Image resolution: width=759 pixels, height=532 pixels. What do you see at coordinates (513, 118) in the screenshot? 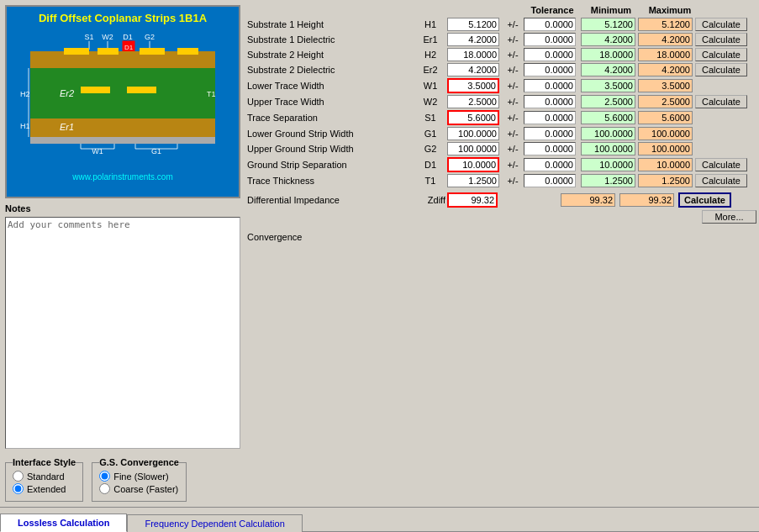
I see `param-pm-6: +/-` at bounding box center [513, 118].